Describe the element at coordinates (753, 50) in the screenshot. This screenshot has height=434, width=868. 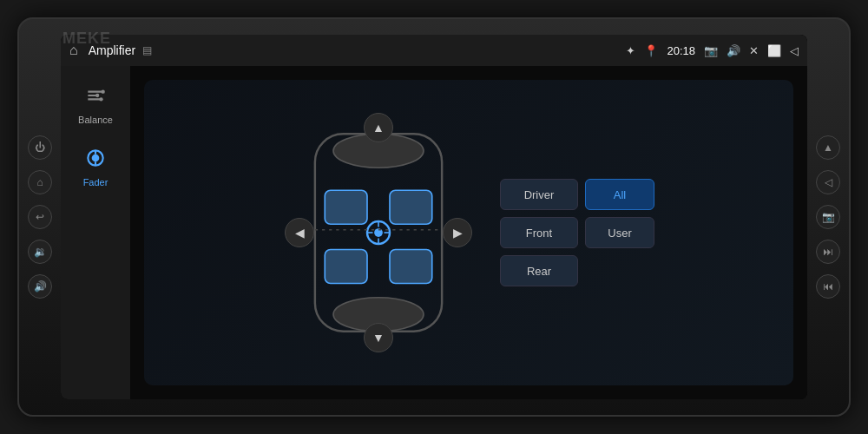
I see `close-icon: ✕` at that location.